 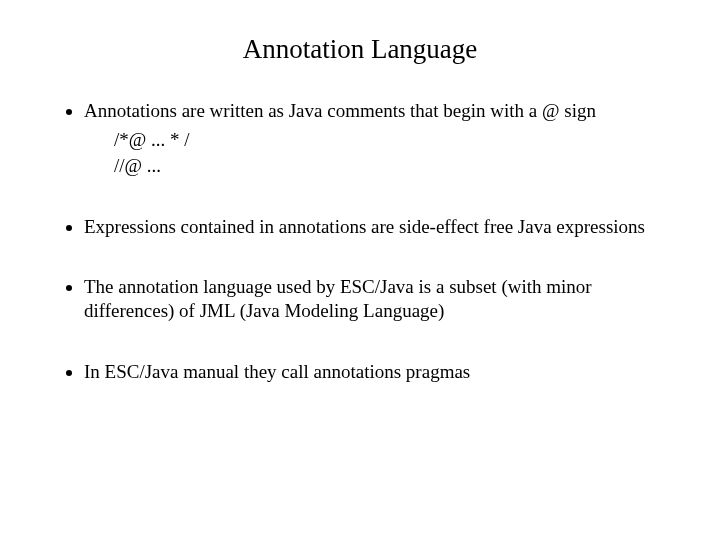 What do you see at coordinates (377, 372) in the screenshot?
I see `bullet-4: In ESC/Java manual they call annotations…` at bounding box center [377, 372].